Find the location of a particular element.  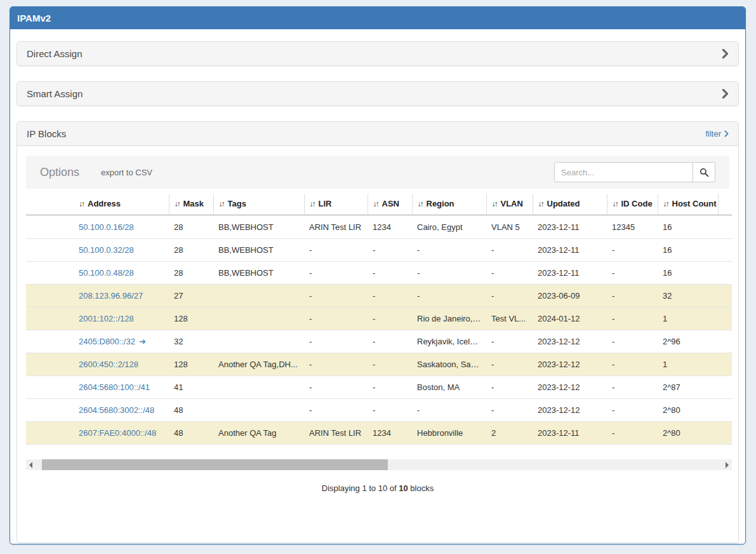

direct-assign-header: Direct Assign is located at coordinates (378, 53).